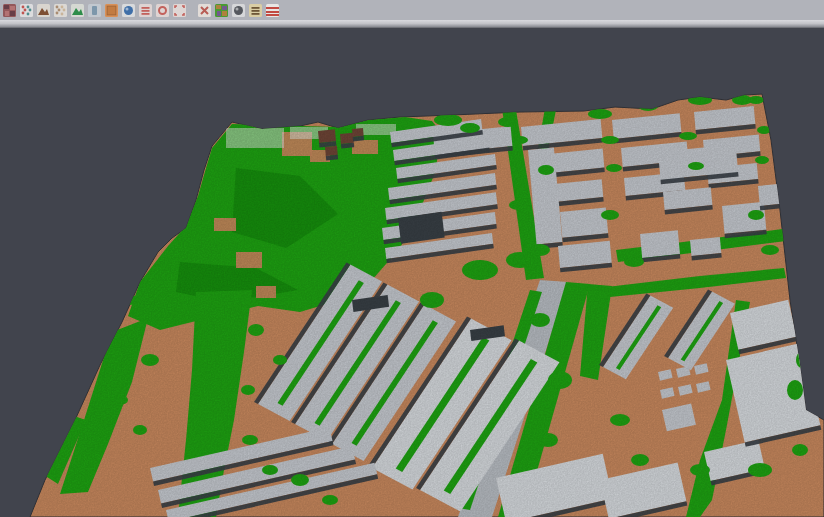 This screenshot has width=824, height=517. What do you see at coordinates (146, 10) in the screenshot?
I see `red-list-icon` at bounding box center [146, 10].